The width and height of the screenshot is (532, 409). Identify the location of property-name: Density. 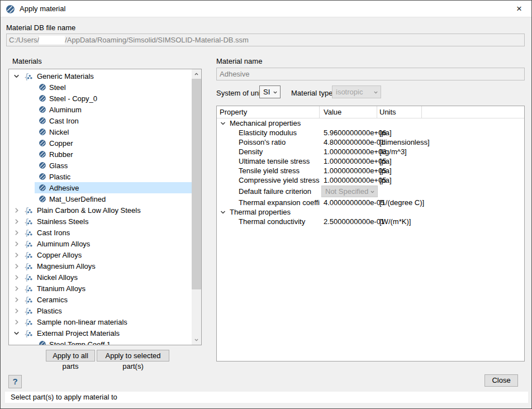
(268, 152).